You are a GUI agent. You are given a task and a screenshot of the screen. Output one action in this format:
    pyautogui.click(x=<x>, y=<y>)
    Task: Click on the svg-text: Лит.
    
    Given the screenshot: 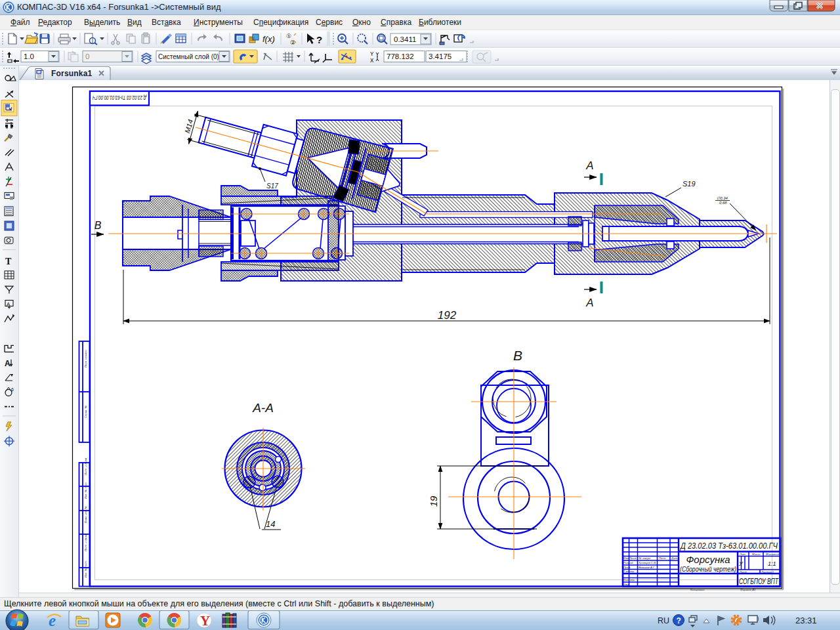 What is the action you would take?
    pyautogui.click(x=743, y=554)
    